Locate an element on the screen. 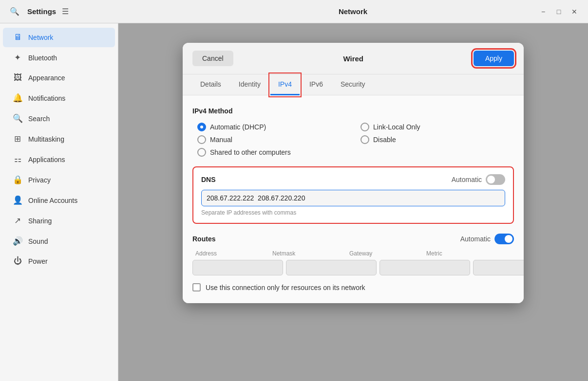  radio-link-local: Link-Local Only is located at coordinates (437, 127).